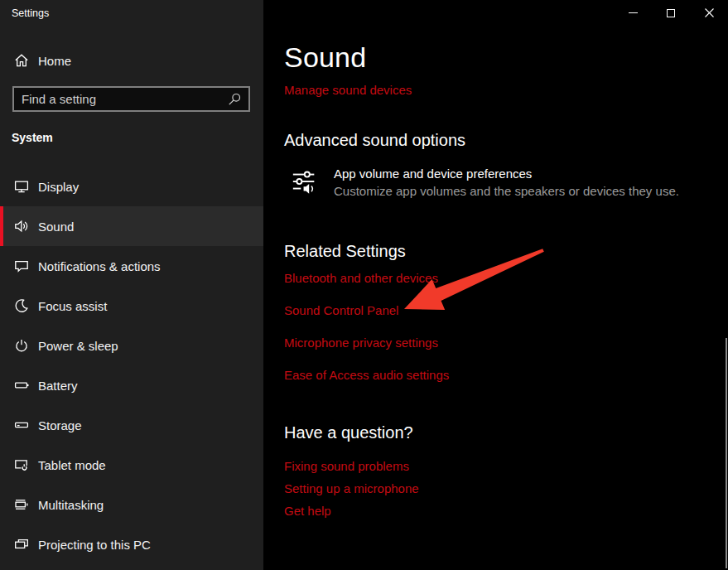 The height and width of the screenshot is (570, 728). What do you see at coordinates (361, 278) in the screenshot?
I see `bluetooth-devices-link: Bluetooth and other devices` at bounding box center [361, 278].